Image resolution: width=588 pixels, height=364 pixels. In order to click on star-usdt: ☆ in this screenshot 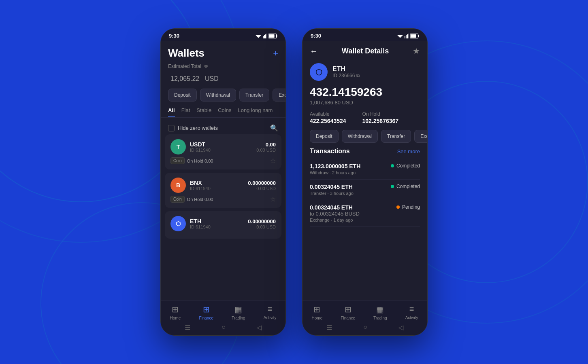, I will do `click(273, 161)`.